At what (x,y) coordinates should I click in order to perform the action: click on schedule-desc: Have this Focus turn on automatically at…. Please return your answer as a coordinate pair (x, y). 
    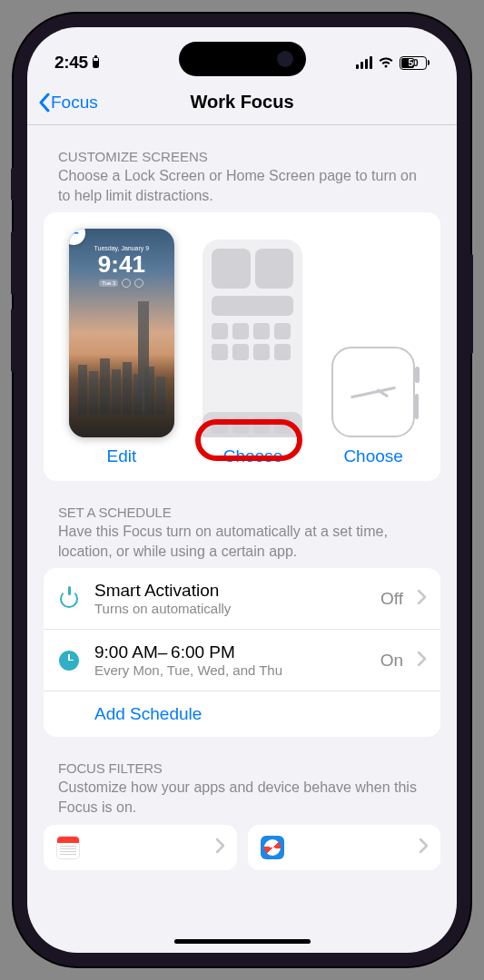
    Looking at the image, I should click on (242, 544).